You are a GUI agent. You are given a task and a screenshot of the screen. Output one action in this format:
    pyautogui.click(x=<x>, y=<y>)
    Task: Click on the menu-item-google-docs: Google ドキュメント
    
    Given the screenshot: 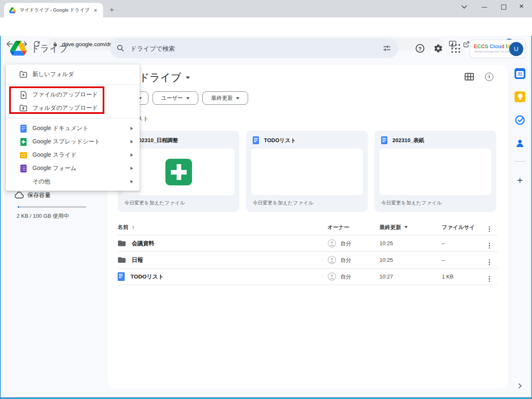 What is the action you would take?
    pyautogui.click(x=73, y=128)
    